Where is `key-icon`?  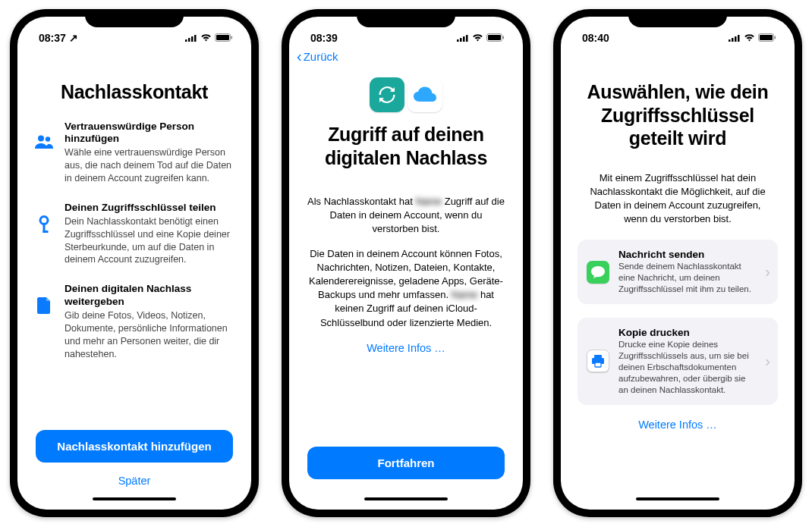
key-icon is located at coordinates (44, 234).